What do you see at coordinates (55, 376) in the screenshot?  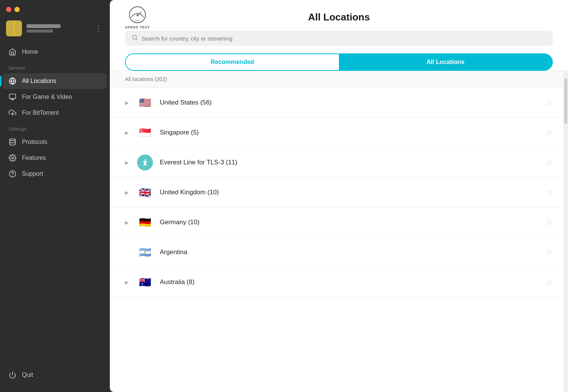 I see `sidebar-bottom: Quit` at bounding box center [55, 376].